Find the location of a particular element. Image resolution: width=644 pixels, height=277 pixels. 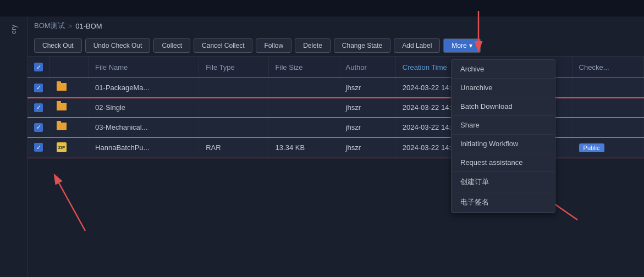

row2-checked is located at coordinates (608, 108).